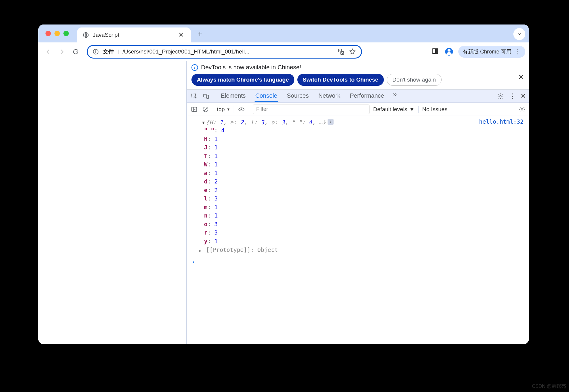  What do you see at coordinates (200, 33) in the screenshot?
I see `new-tab-button: ＋` at bounding box center [200, 33].